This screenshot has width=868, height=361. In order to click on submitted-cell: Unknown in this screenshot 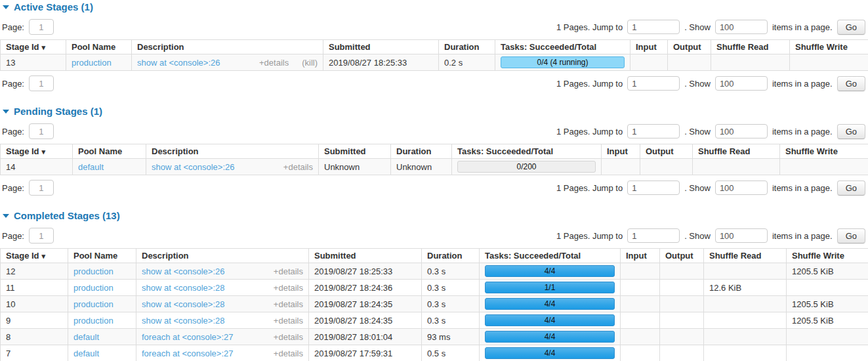, I will do `click(355, 167)`.